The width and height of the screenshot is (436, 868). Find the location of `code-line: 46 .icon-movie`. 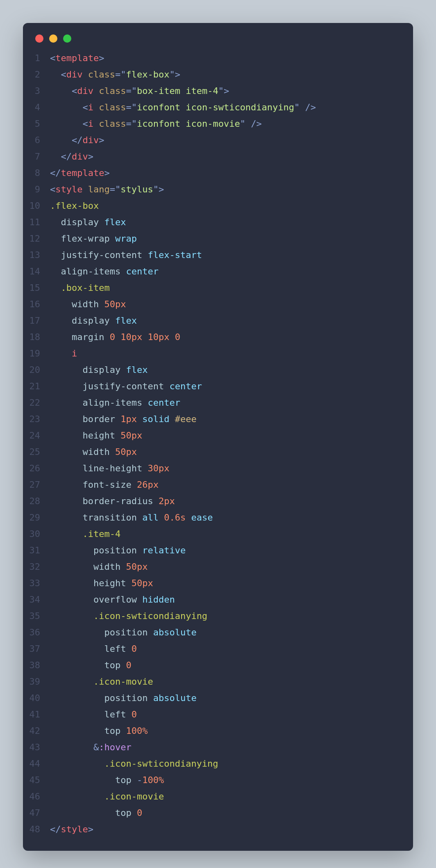

code-line: 46 .icon-movie is located at coordinates (212, 797).